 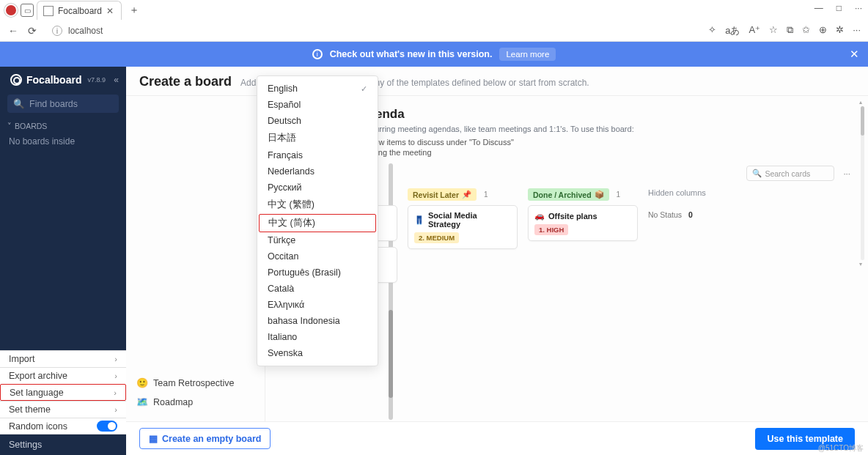 What do you see at coordinates (153, 438) in the screenshot?
I see `plus-board-icon: ▦` at bounding box center [153, 438].